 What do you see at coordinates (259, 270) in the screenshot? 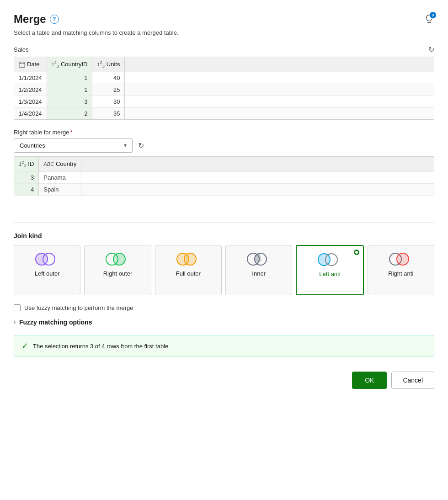
I see `join-card-inner: Inner` at bounding box center [259, 270].